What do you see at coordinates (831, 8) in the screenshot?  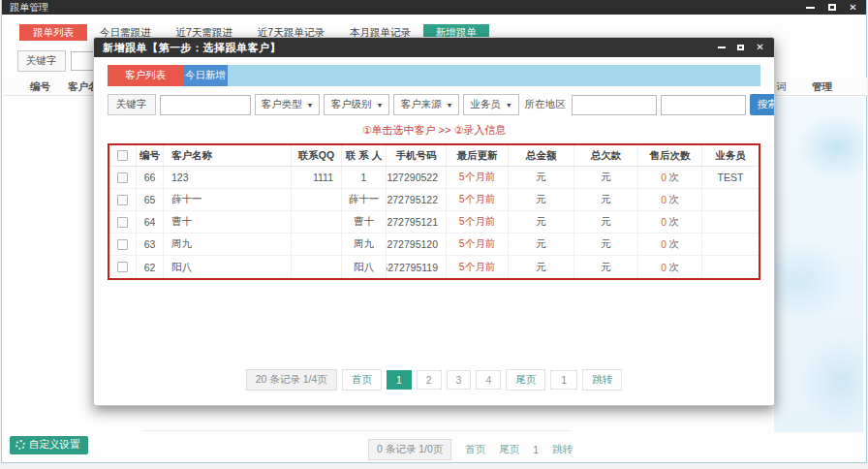 I see `maximize-icon` at bounding box center [831, 8].